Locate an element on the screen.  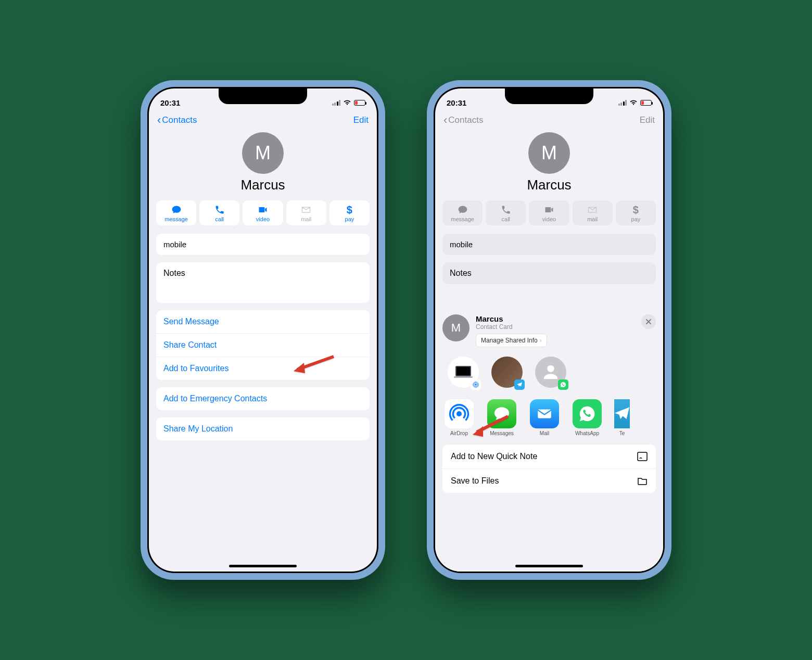
airdrop-badge-icon is located at coordinates (476, 385).